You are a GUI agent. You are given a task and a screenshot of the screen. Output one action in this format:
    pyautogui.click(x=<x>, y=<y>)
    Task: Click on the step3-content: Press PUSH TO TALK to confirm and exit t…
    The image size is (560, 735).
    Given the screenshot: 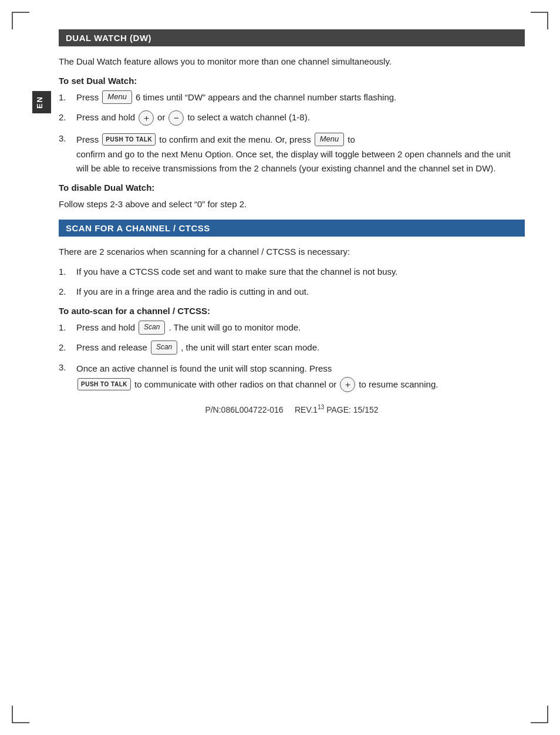 What is the action you would take?
    pyautogui.click(x=301, y=154)
    